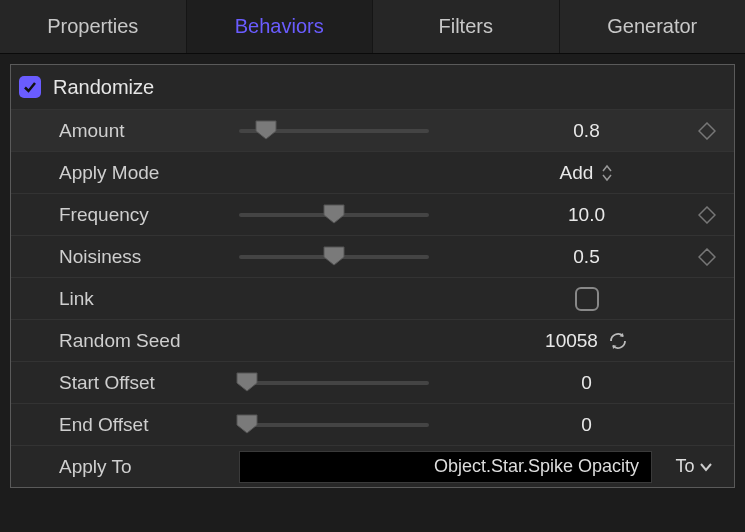 The width and height of the screenshot is (745, 532). What do you see at coordinates (587, 299) in the screenshot?
I see `link-checkbox` at bounding box center [587, 299].